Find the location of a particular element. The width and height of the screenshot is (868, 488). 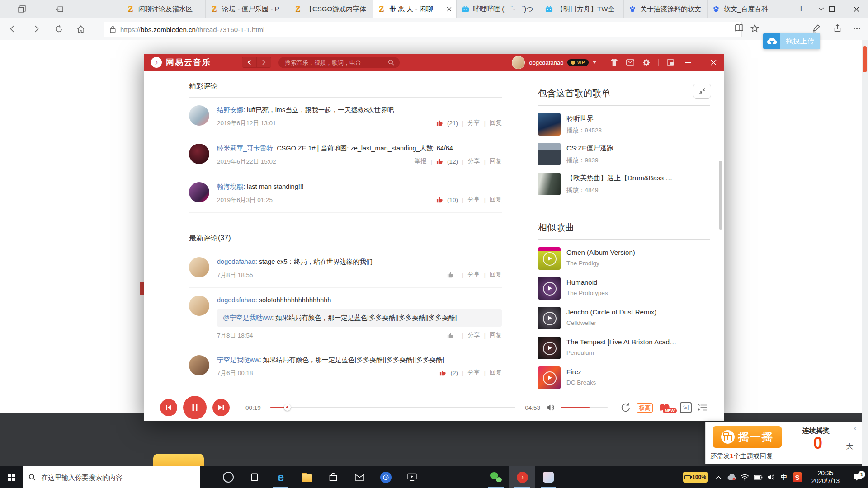

commenter-name: 宁空是我哒ww is located at coordinates (238, 360).